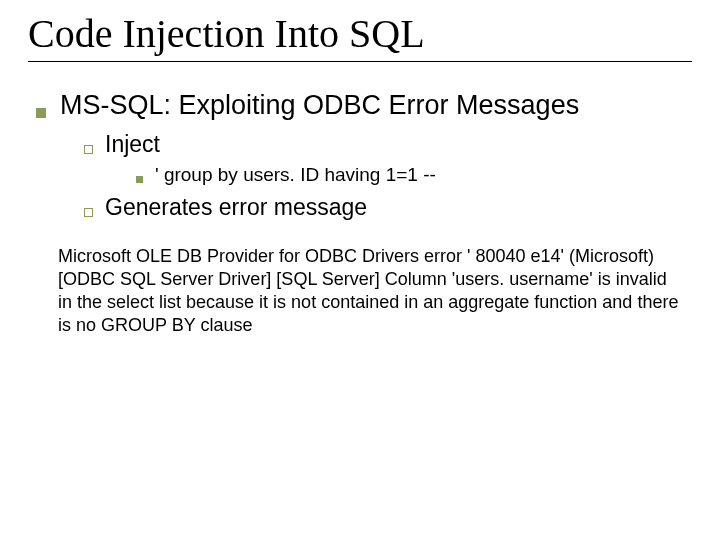  Describe the element at coordinates (388, 208) in the screenshot. I see `bullet-level2-generates: Generates error message` at that location.